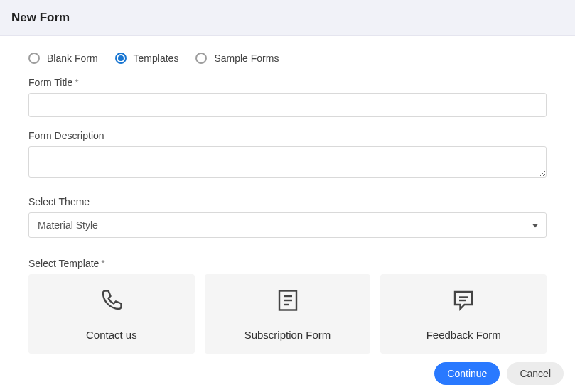 This screenshot has height=392, width=575. What do you see at coordinates (287, 18) in the screenshot?
I see `dialog-header: New Form` at bounding box center [287, 18].